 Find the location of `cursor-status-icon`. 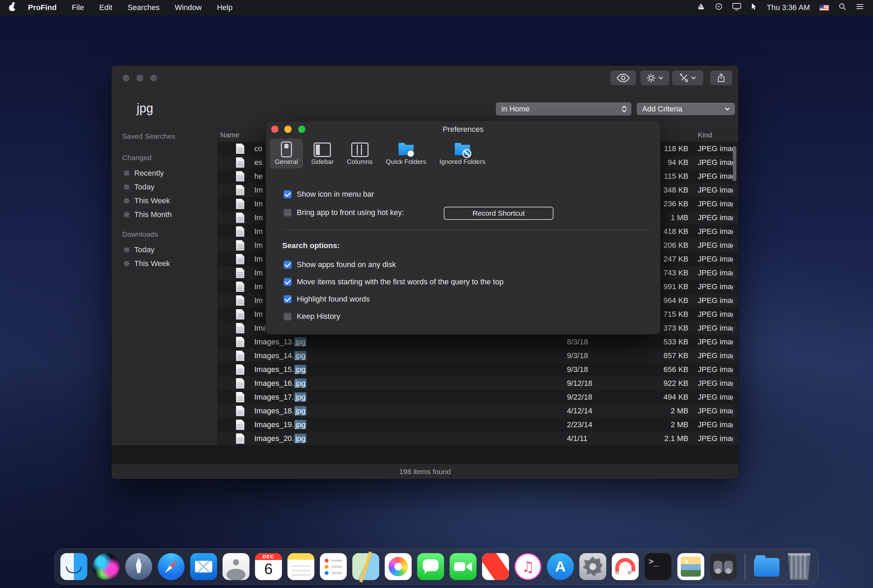

cursor-status-icon is located at coordinates (754, 8).